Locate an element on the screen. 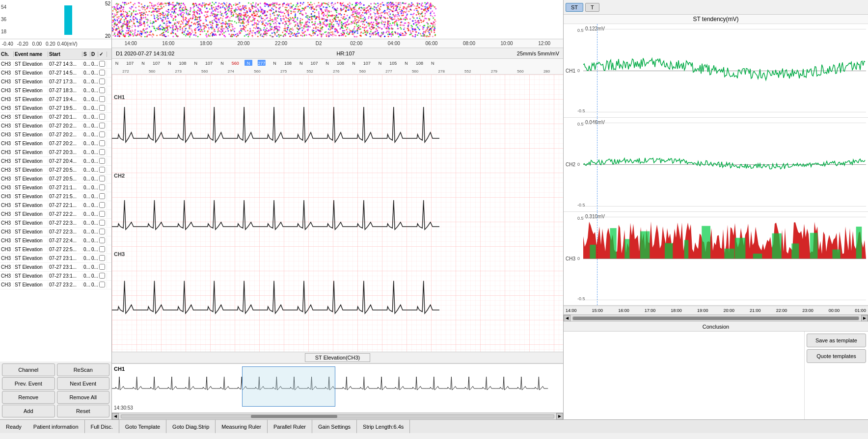 The height and width of the screenshot is (439, 868). add-button: Add is located at coordinates (28, 411).